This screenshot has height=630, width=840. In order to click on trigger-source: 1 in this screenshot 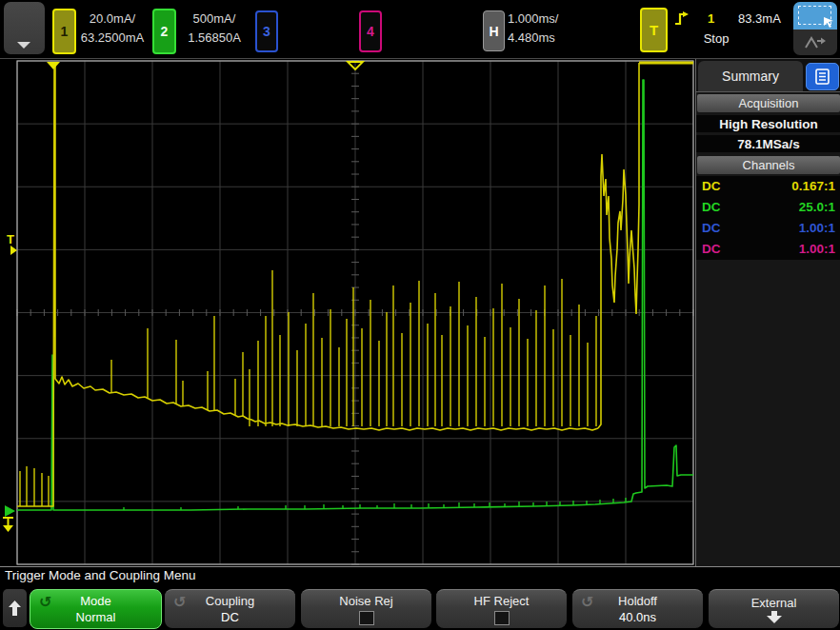, I will do `click(710, 19)`.